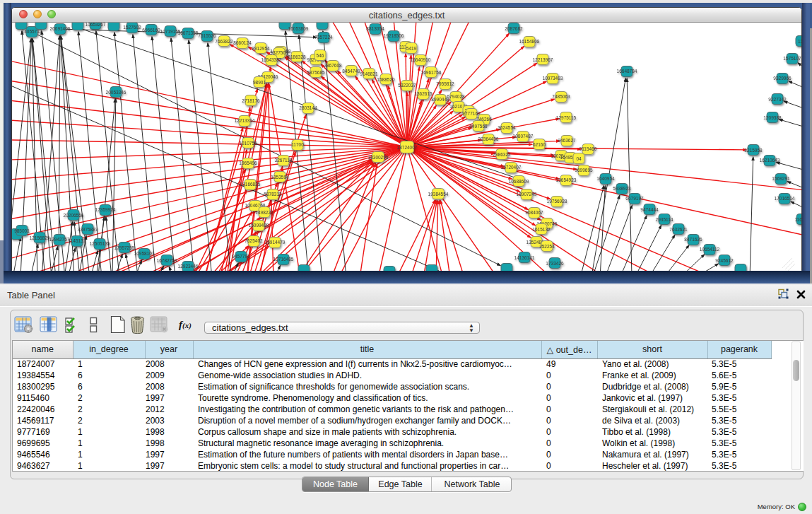 The width and height of the screenshot is (812, 514). What do you see at coordinates (132, 27) in the screenshot?
I see `svg-text: 1527602` at bounding box center [132, 27].